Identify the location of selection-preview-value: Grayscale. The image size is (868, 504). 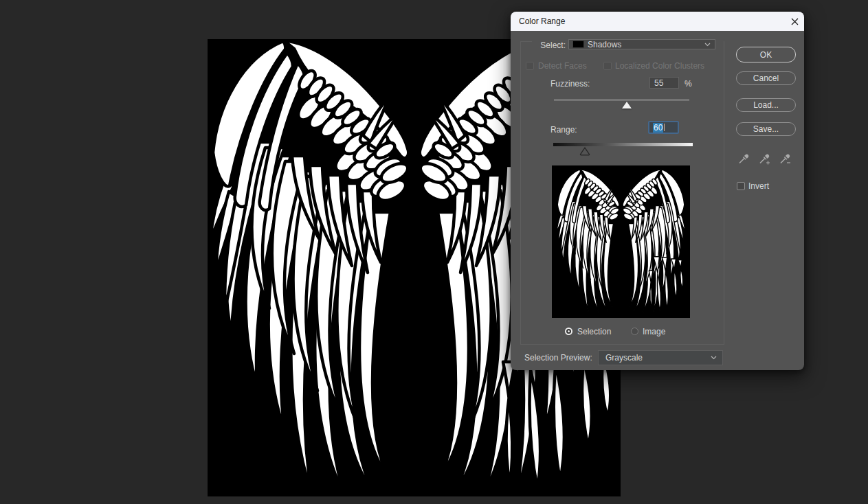
(624, 358).